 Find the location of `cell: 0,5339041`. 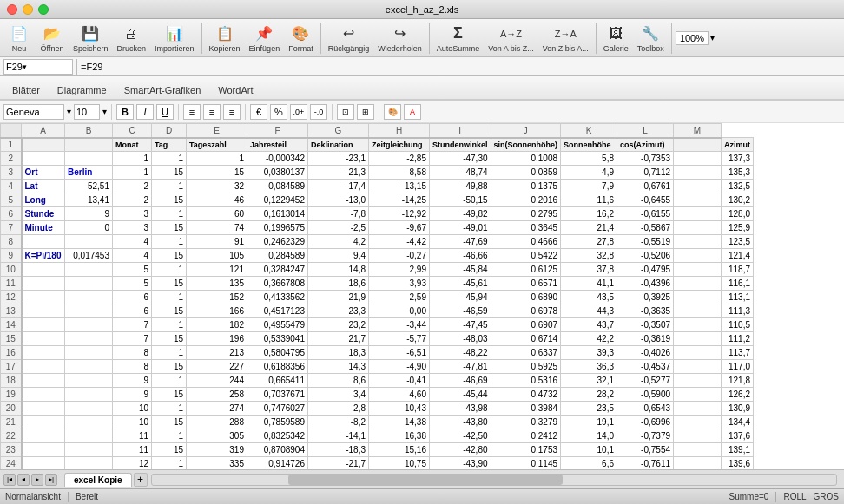

cell: 0,5339041 is located at coordinates (278, 339).